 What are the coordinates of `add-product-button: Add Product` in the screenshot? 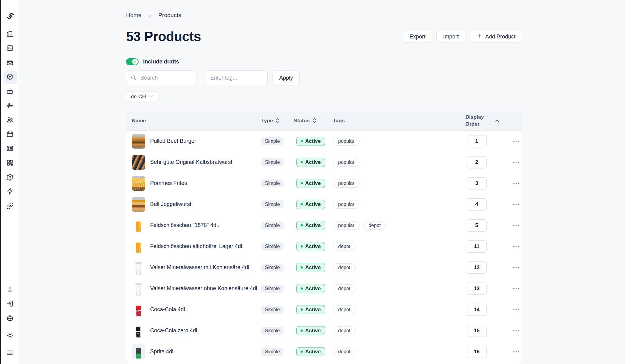 It's located at (496, 37).